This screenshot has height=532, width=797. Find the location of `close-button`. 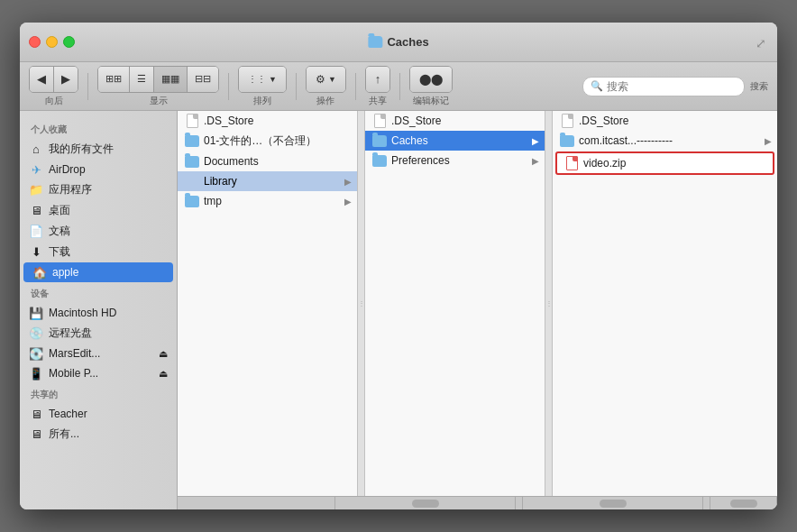

close-button is located at coordinates (34, 41).